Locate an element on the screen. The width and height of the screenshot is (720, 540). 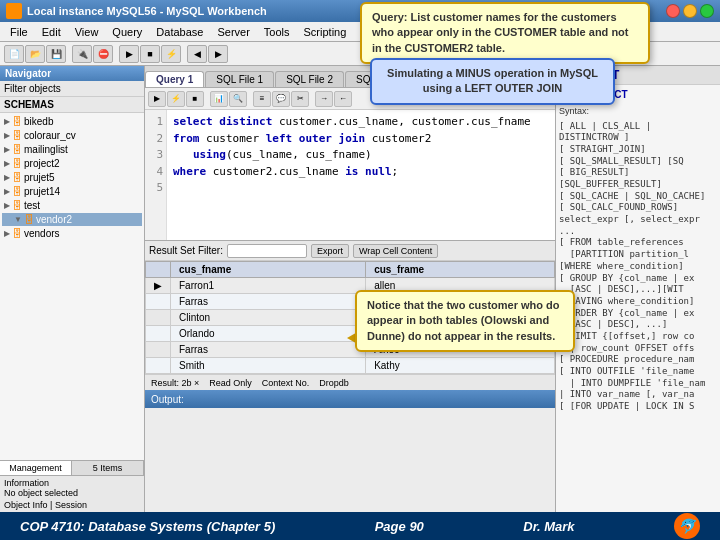
footer-left: COP 4710: Database Systems (Chapter 5) is located at coordinates (148, 526).